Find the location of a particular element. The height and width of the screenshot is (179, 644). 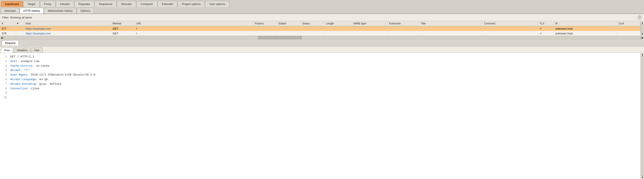

table-row: 576 https://example.com GET / ✓ is located at coordinates (320, 34).